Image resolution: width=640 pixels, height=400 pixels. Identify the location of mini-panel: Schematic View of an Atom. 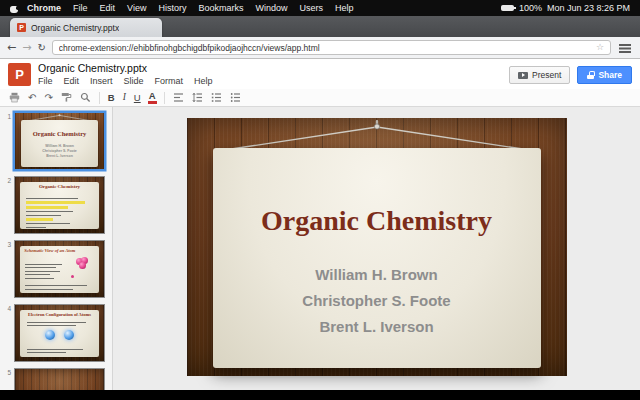
(59, 270).